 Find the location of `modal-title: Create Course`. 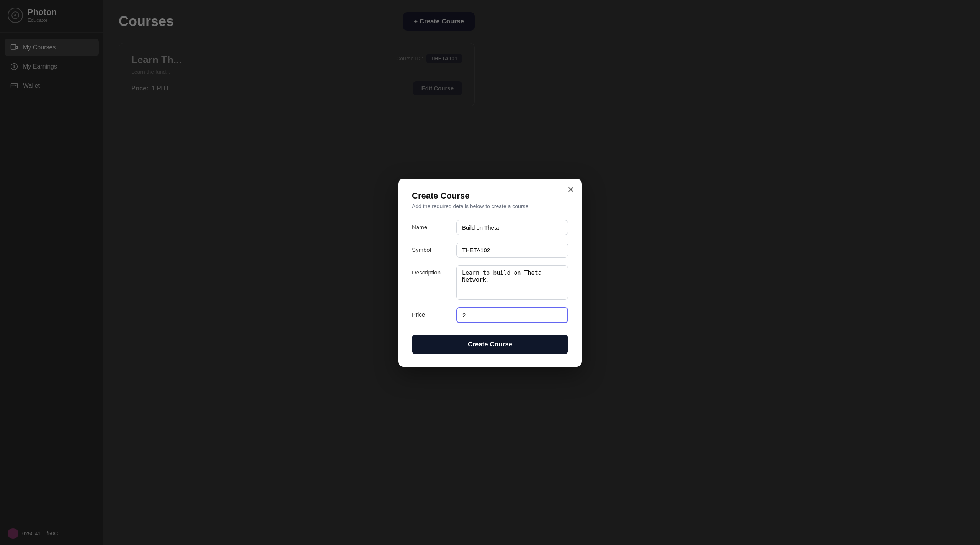

modal-title: Create Course is located at coordinates (451, 196).